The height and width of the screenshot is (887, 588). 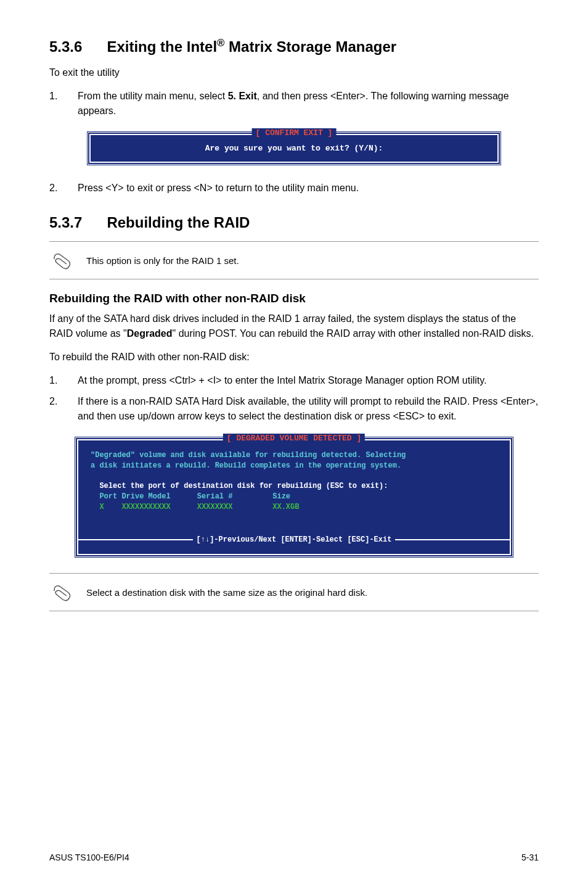 I want to click on page-footer: ASUS TS100-E6/PI4 5-31, so click(x=294, y=857).